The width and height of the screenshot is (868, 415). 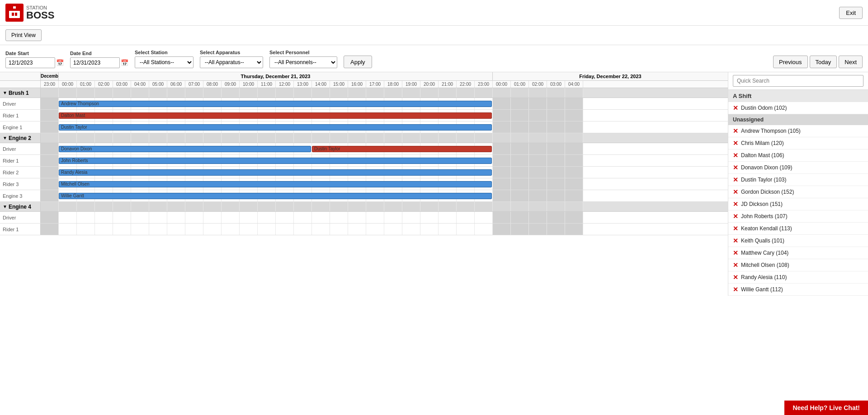 I want to click on unassigned-person: ✕Dustin Taylor (103), so click(x=798, y=180).